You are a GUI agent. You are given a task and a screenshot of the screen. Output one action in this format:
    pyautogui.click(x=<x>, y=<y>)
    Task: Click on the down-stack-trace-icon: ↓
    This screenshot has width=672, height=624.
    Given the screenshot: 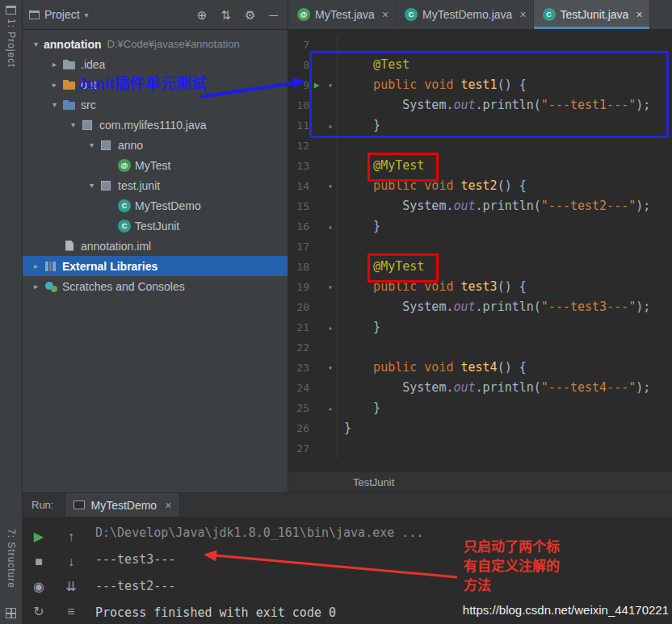 What is the action you would take?
    pyautogui.click(x=71, y=562)
    